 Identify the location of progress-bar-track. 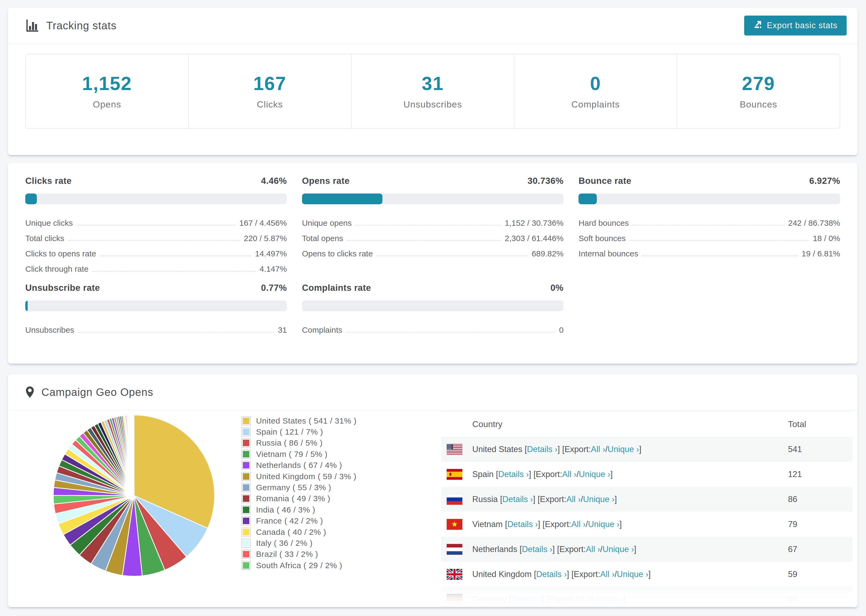
(156, 199).